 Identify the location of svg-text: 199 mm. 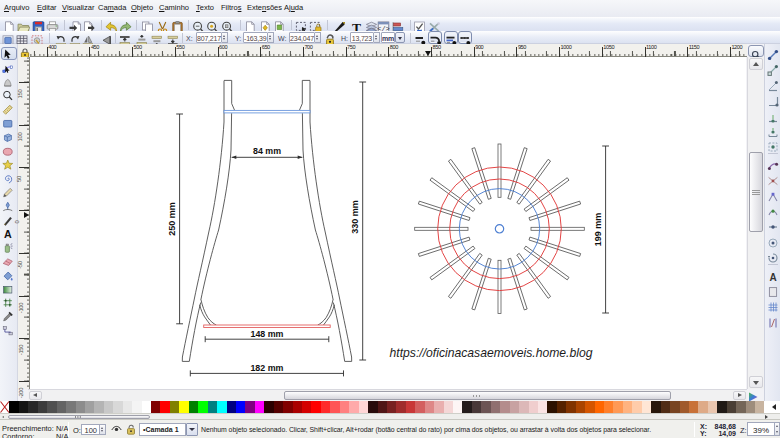
(598, 230).